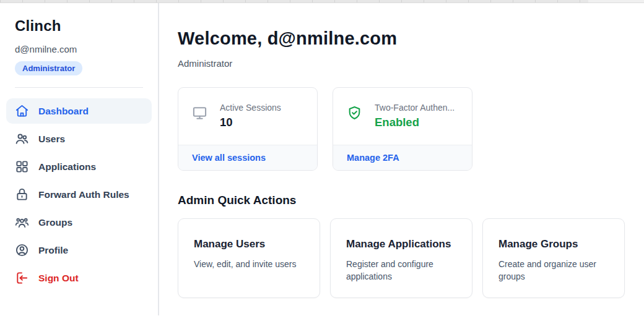  What do you see at coordinates (79, 194) in the screenshot?
I see `sidebar-nav: Dashboard Users Applications Forward Aut…` at bounding box center [79, 194].